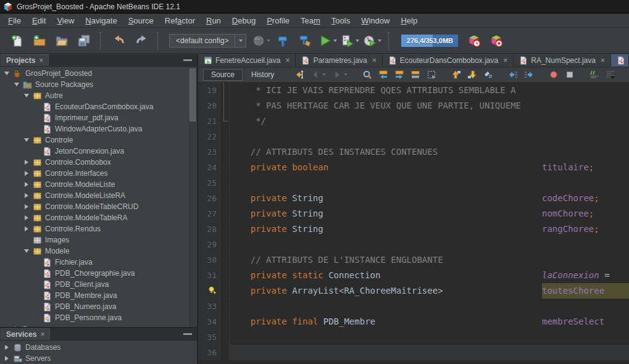  Describe the element at coordinates (310, 21) in the screenshot. I see `menu-team: Team` at that location.